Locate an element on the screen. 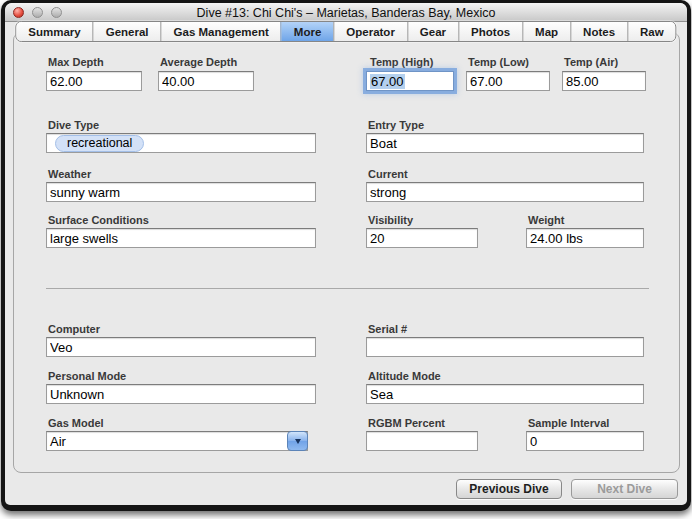  temp-air-label: Temp (Air) is located at coordinates (591, 62).